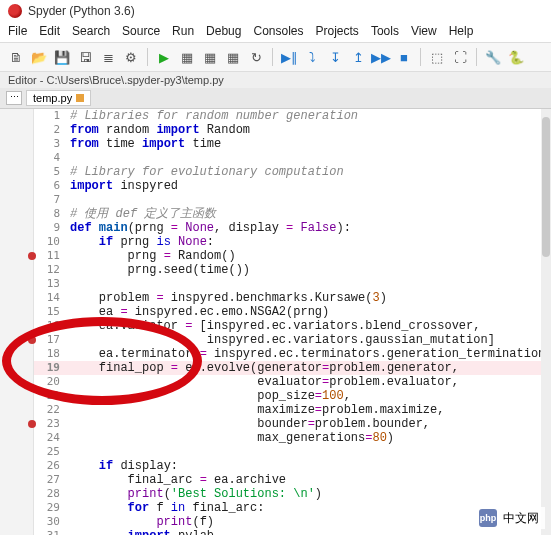 The height and width of the screenshot is (535, 551). What do you see at coordinates (288, 438) in the screenshot?
I see `code-line: 24 max_generations=80)` at bounding box center [288, 438].